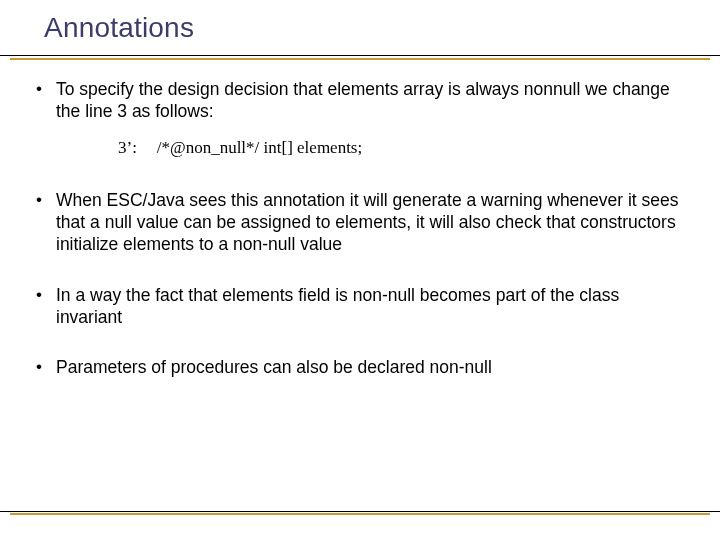  What do you see at coordinates (360, 222) in the screenshot?
I see `bullet-item: When ESC/Java sees this annotation it wi…` at bounding box center [360, 222].